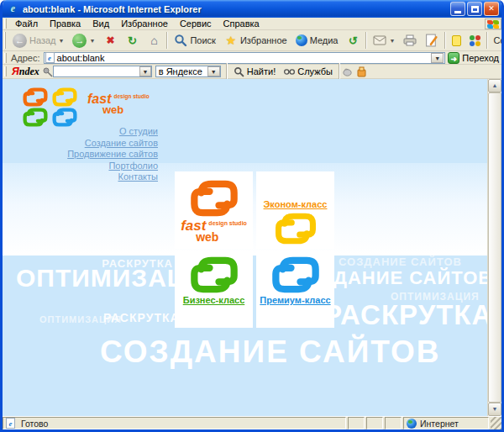  What do you see at coordinates (102, 71) in the screenshot?
I see `yandex-search-input: ▼` at bounding box center [102, 71].